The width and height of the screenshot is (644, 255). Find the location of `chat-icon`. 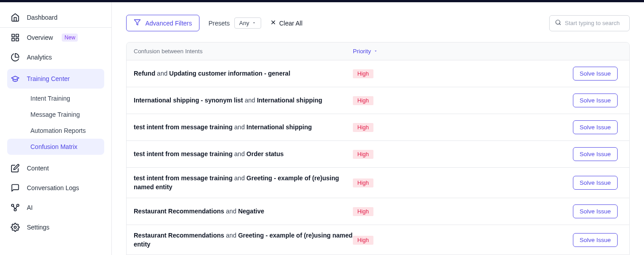

chat-icon is located at coordinates (15, 188).